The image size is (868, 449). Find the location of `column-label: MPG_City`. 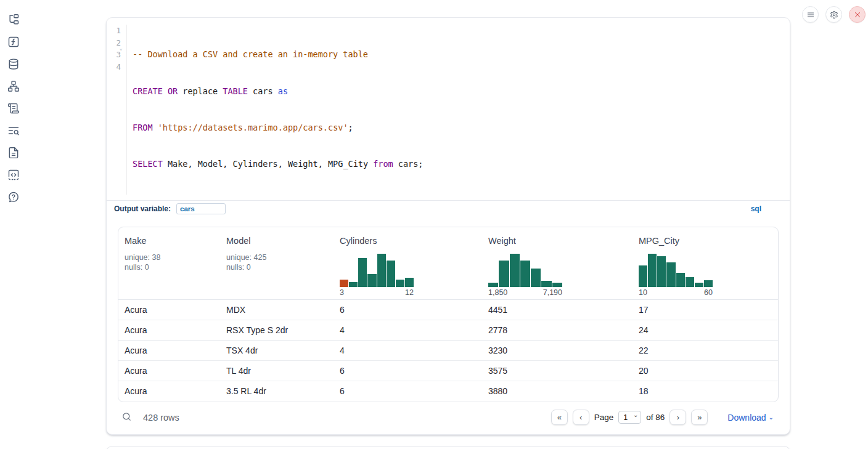

column-label: MPG_City is located at coordinates (705, 241).